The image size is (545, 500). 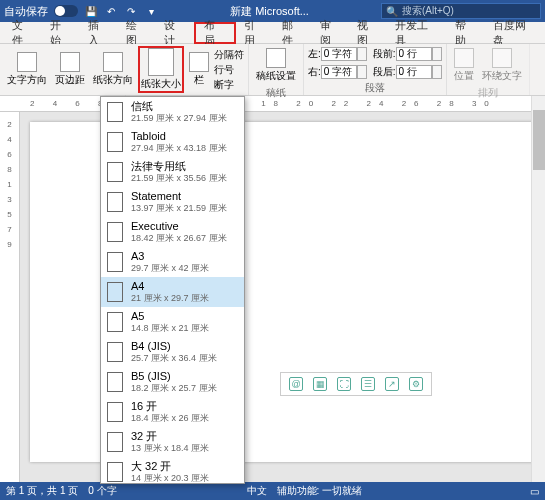 I want to click on paper-dimensions: 27.94 厘米 x 43.18 厘米, so click(x=179, y=148).